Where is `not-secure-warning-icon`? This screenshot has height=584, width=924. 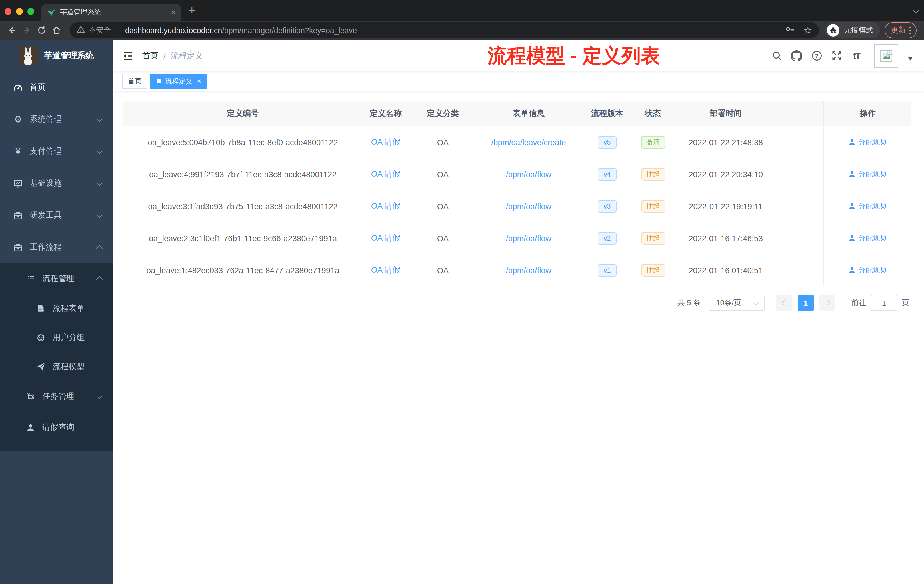 not-secure-warning-icon is located at coordinates (81, 30).